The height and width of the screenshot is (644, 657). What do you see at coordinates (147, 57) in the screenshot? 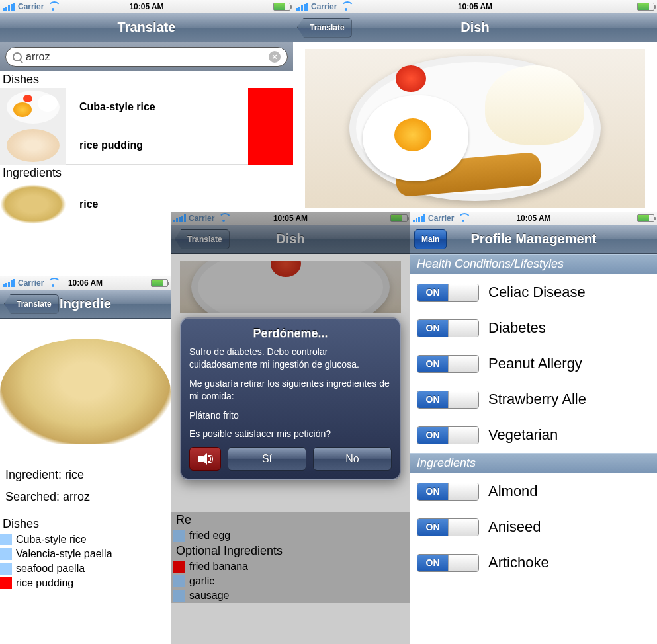
I see `search-bar: ×` at bounding box center [147, 57].